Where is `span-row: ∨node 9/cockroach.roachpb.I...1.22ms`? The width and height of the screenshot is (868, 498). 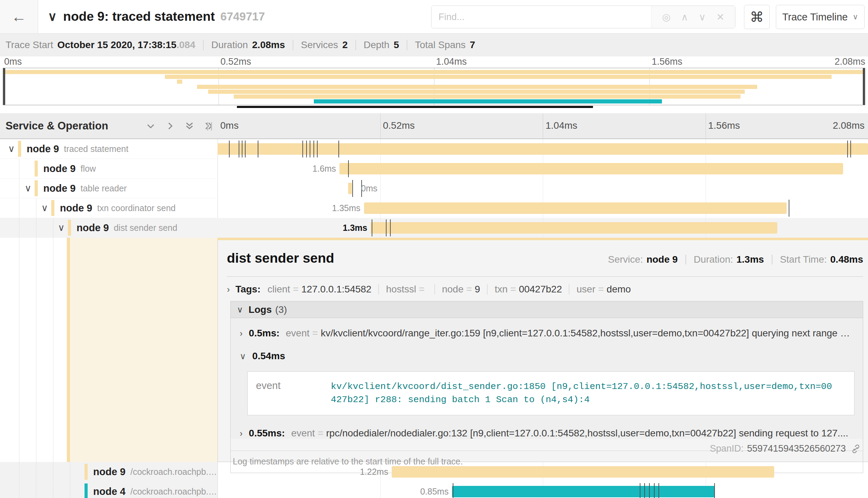 span-row: ∨node 9/cockroach.roachpb.I...1.22ms is located at coordinates (434, 472).